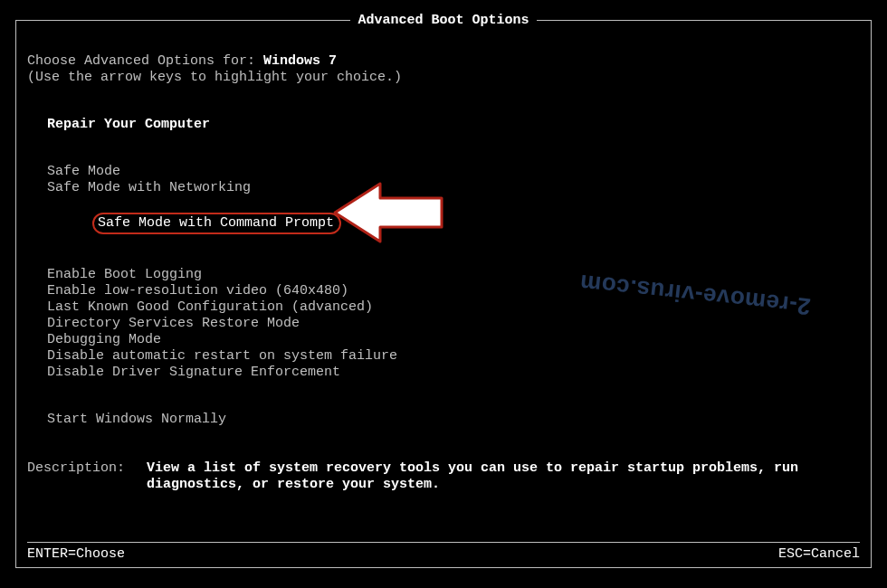 The height and width of the screenshot is (588, 887). Describe the element at coordinates (819, 554) in the screenshot. I see `footer-esc: ESC=Cancel` at that location.